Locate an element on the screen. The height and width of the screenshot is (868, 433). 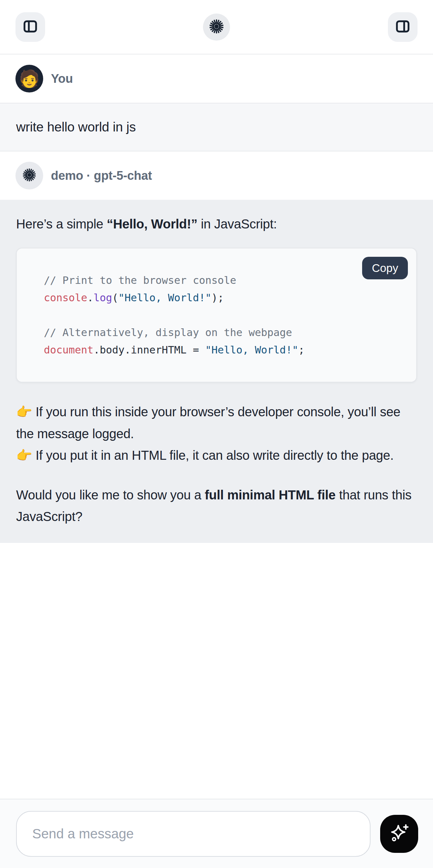
message-input is located at coordinates (193, 834).